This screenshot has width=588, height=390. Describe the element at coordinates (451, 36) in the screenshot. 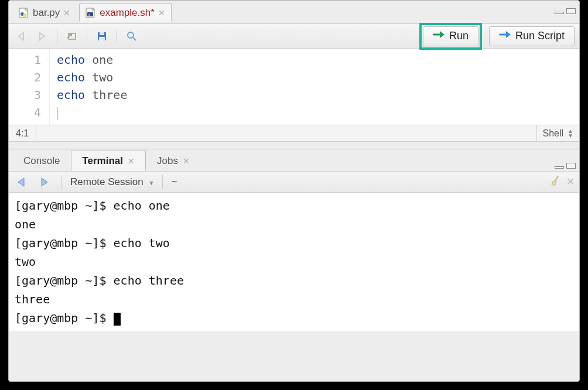

I see `run-button: Run` at that location.